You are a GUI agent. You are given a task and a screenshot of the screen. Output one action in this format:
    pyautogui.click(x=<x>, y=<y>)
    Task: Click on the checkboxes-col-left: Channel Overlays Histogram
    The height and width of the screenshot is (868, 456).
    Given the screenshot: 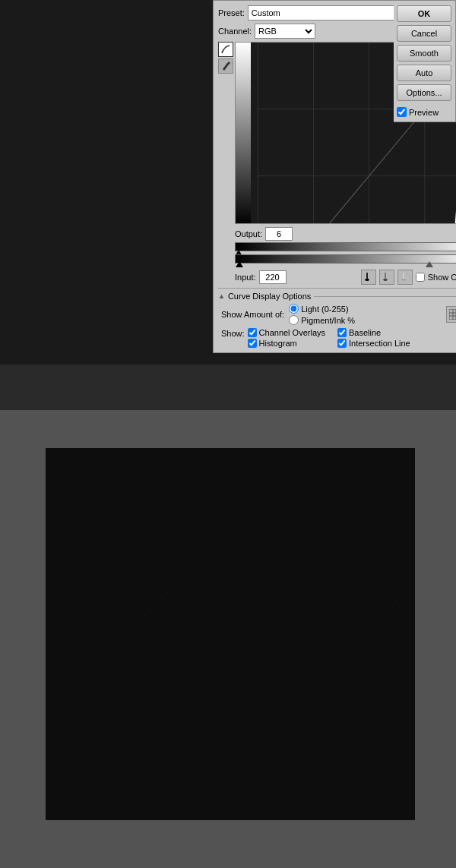 What is the action you would take?
    pyautogui.click(x=287, y=338)
    